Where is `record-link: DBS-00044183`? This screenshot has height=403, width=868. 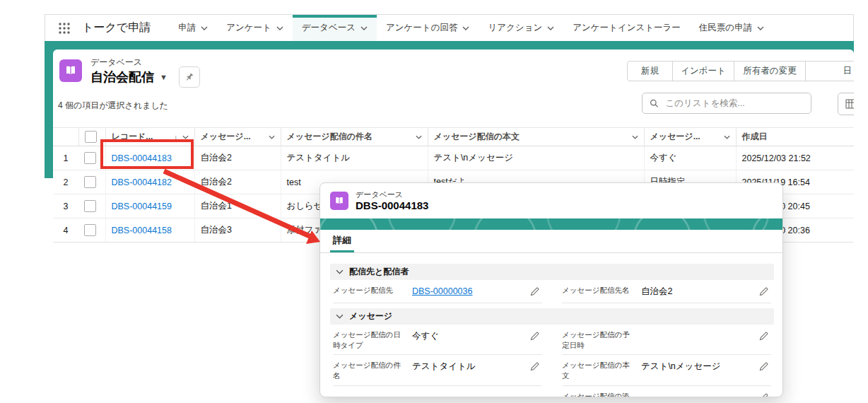
record-link: DBS-00044183 is located at coordinates (141, 158).